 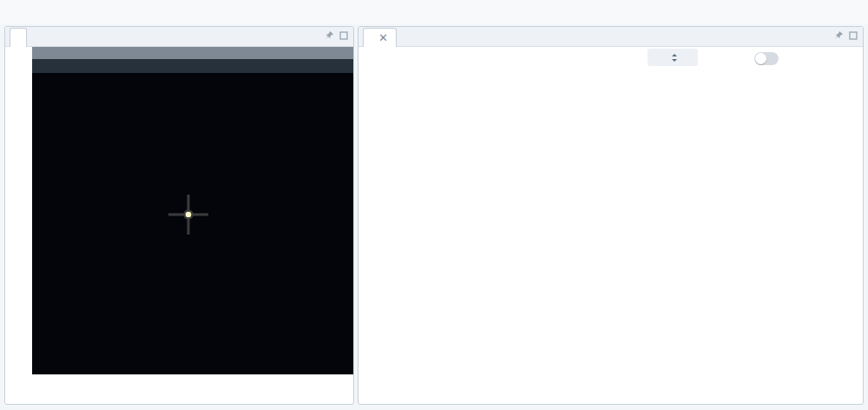 What do you see at coordinates (611, 36) in the screenshot?
I see `stokes-panel-header: ✕` at bounding box center [611, 36].